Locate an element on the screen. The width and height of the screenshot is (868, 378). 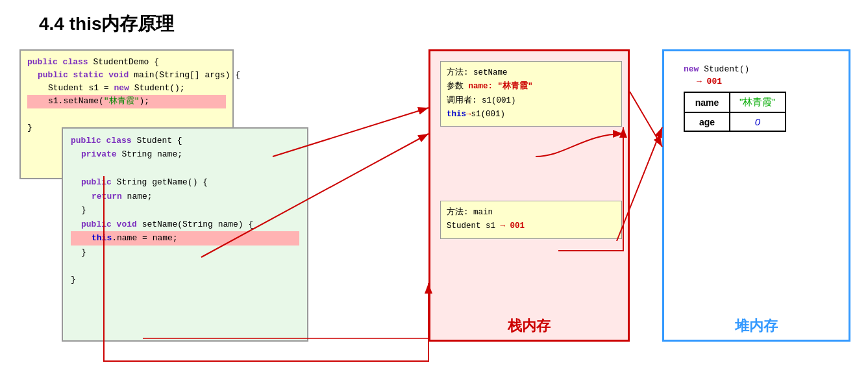
heap-table-row-age: age 0 is located at coordinates (735, 122).